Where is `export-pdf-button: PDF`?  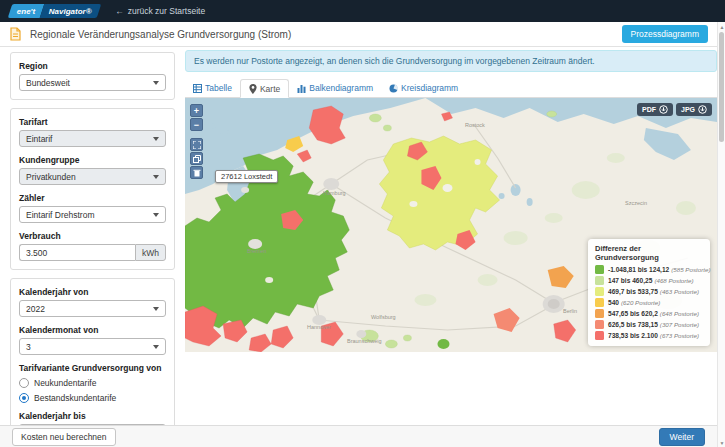
export-pdf-button: PDF is located at coordinates (655, 110).